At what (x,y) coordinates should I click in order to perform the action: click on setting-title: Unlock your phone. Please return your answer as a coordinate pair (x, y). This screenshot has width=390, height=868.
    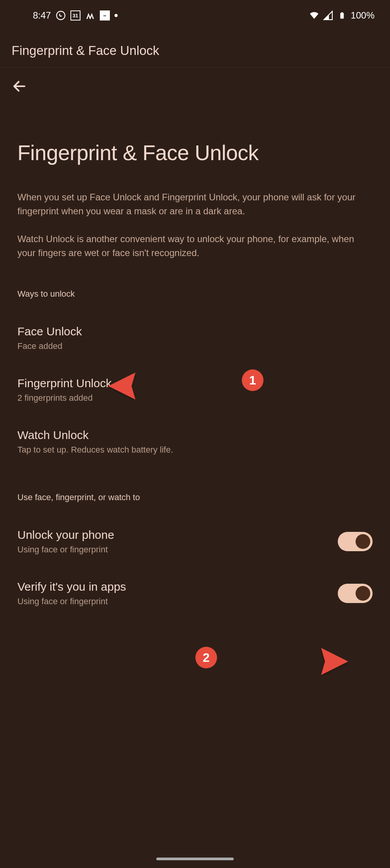
    Looking at the image, I should click on (178, 535).